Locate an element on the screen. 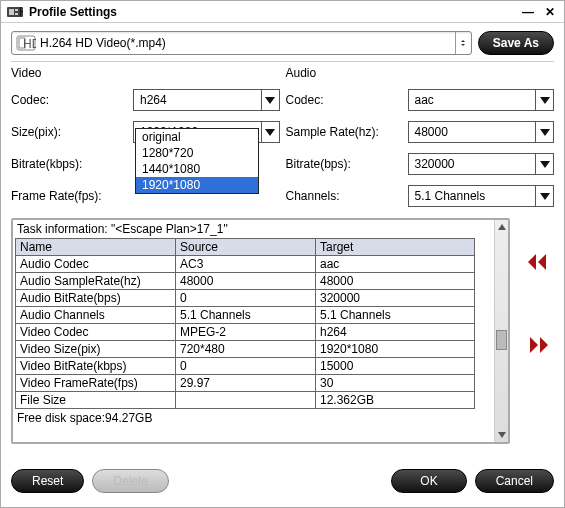 The width and height of the screenshot is (565, 508). audio-ch-select: 5.1 Channels is located at coordinates (482, 196).